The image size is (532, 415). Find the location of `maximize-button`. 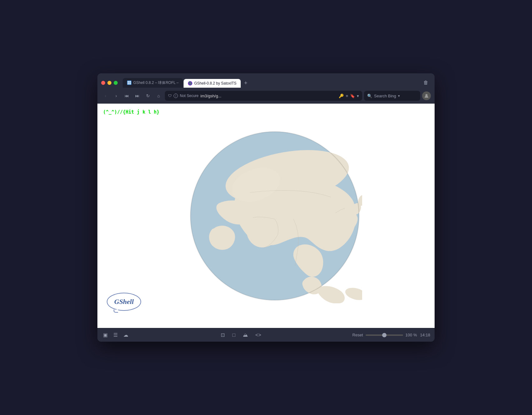

maximize-button is located at coordinates (116, 83).